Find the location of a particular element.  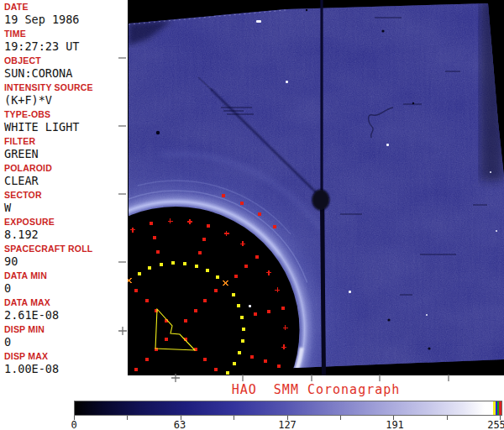

metadata-field-label: INTENSITY SOURCE is located at coordinates (66, 87).